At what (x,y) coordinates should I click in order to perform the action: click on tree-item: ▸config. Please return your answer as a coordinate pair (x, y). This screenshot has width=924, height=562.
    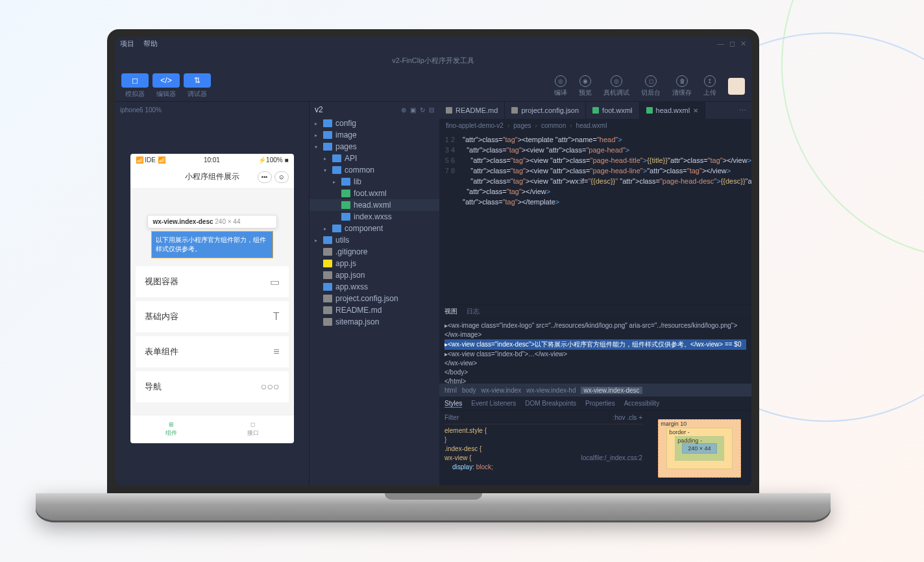
    Looking at the image, I should click on (374, 123).